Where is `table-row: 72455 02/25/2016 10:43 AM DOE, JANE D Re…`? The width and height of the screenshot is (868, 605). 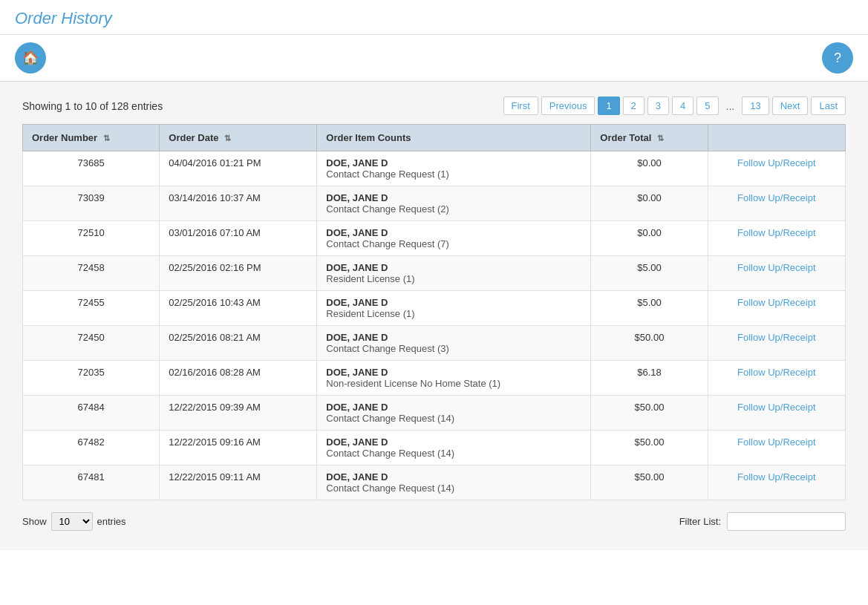
table-row: 72455 02/25/2016 10:43 AM DOE, JANE D Re… is located at coordinates (434, 309).